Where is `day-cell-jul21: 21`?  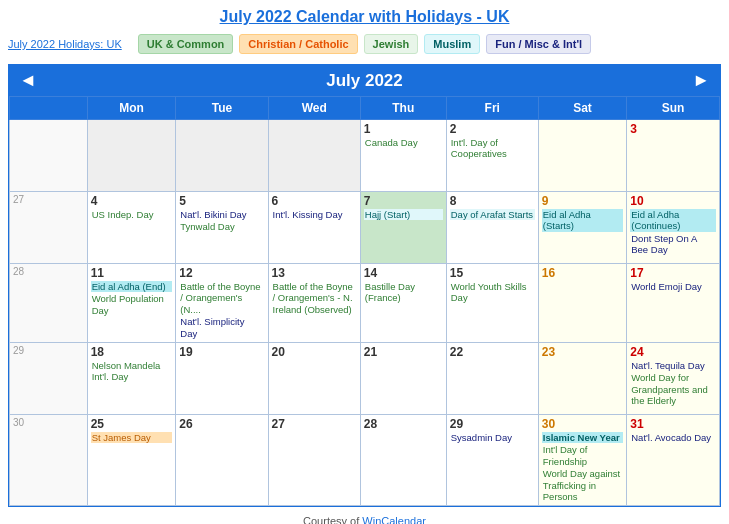 day-cell-jul21: 21 is located at coordinates (403, 378).